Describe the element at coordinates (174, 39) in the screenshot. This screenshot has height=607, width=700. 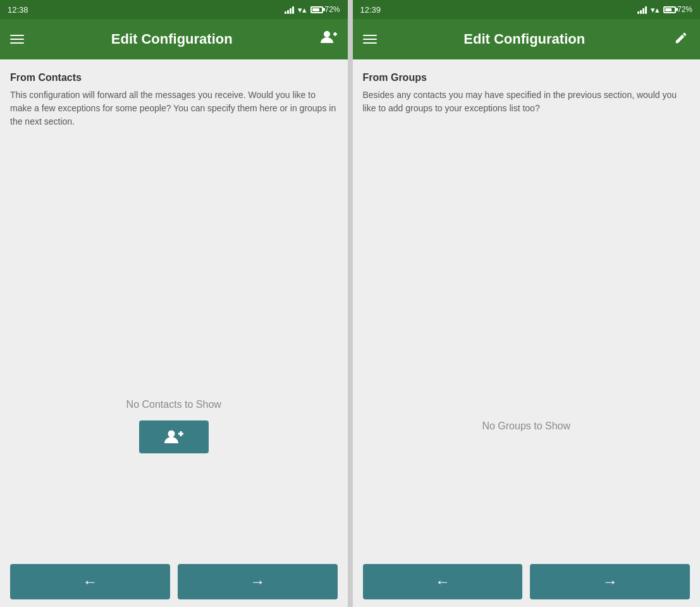
I see `app-bar-1: Edit Configuration` at that location.